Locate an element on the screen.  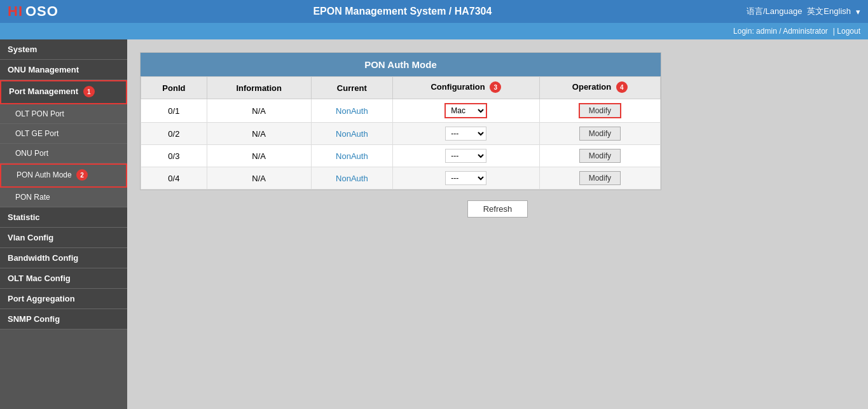
table-row: 0/1N/ANonAuthMac---LoidHybridModify is located at coordinates (401, 111).